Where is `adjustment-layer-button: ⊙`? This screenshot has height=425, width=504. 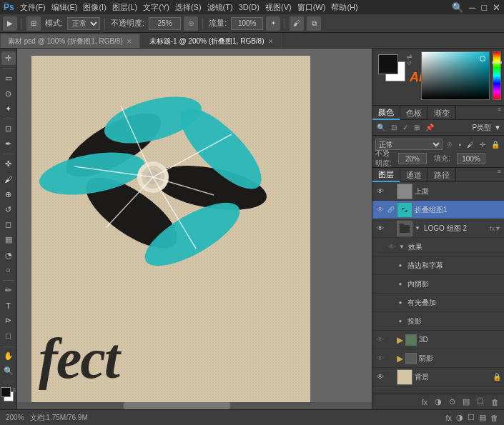
adjustment-layer-button: ⊙ is located at coordinates (452, 401).